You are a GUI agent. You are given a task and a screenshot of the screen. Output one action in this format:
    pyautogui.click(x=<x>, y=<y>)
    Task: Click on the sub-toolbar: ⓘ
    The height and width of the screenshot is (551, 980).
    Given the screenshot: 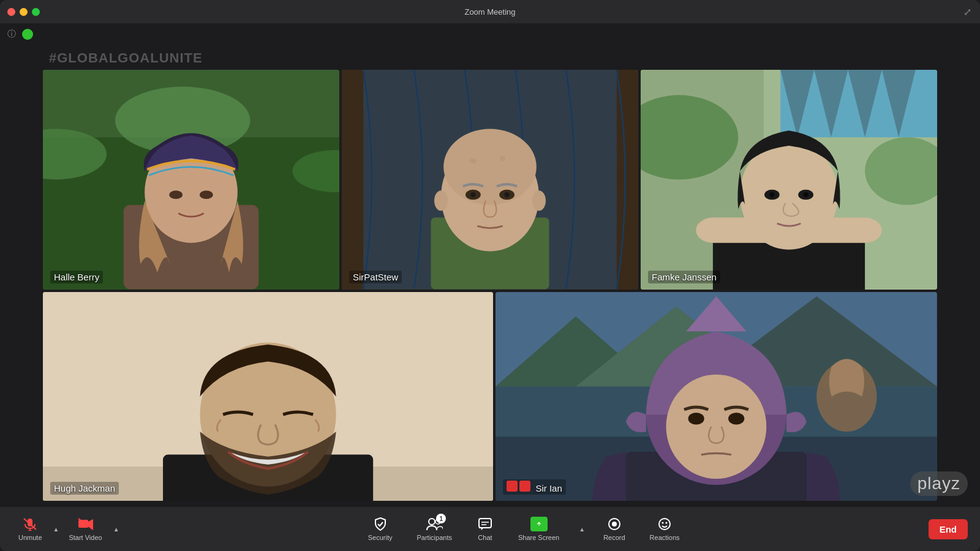 What is the action you would take?
    pyautogui.click(x=490, y=34)
    